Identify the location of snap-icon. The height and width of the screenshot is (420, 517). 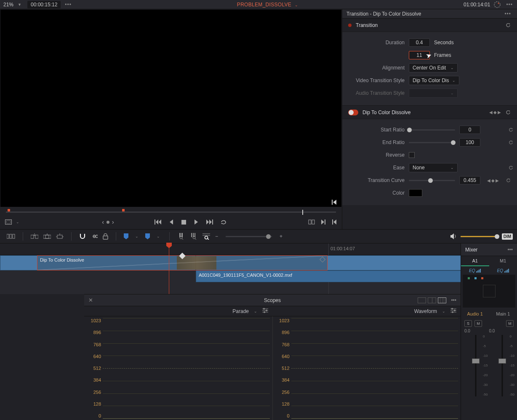
(83, 236).